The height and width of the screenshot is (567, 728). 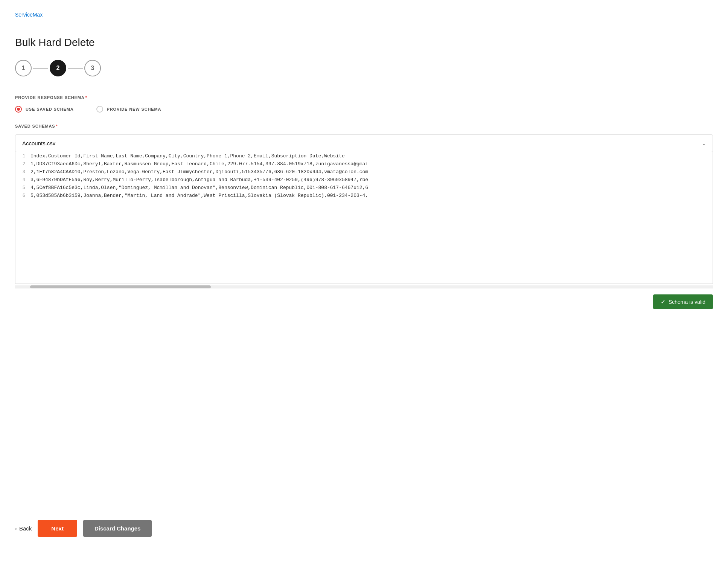 I want to click on code-line-2: 2 1,DD37Cf93aecA6Dc,Sheryl,Baxter,Rasmus…, so click(x=364, y=164).